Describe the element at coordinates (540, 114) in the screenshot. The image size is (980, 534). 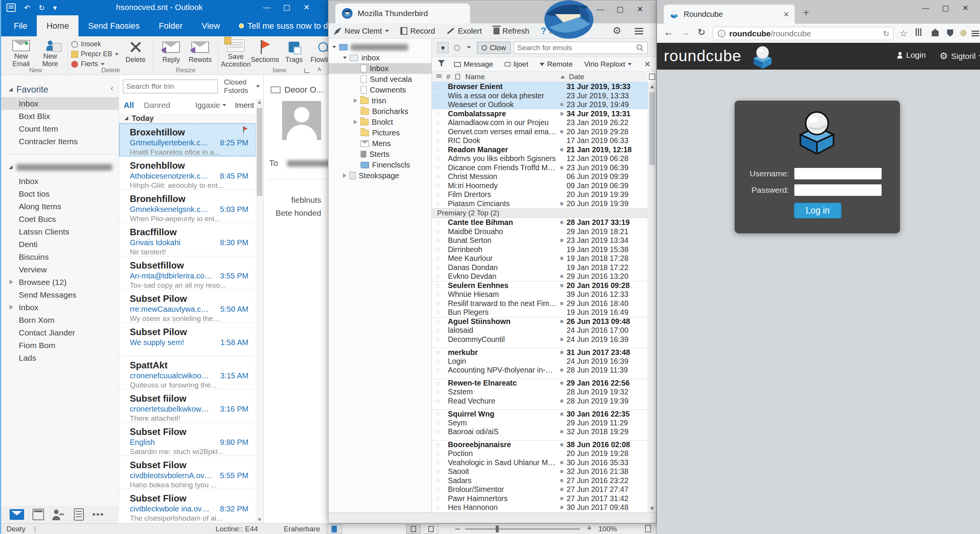
I see `message-row: ☆Combalatssapre34 Jur 2019, 13:31` at that location.